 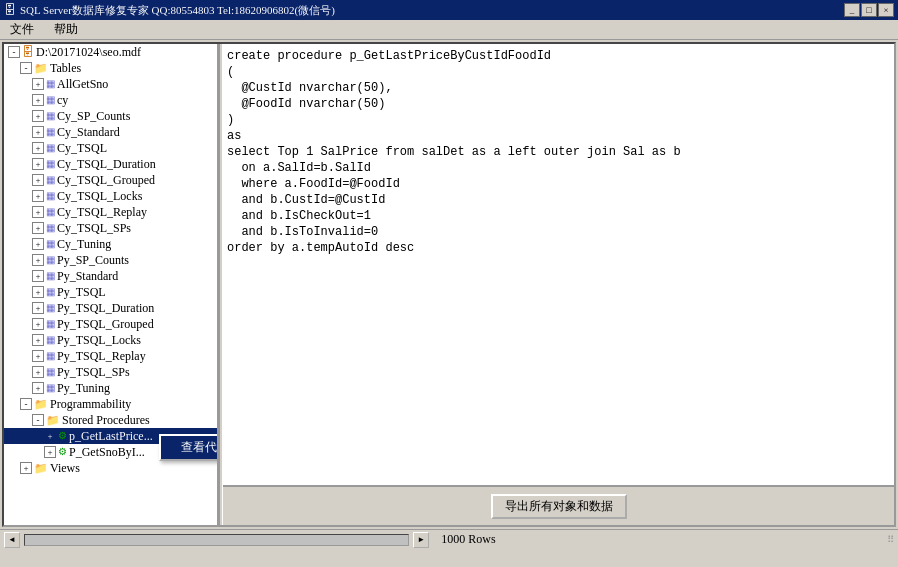 What do you see at coordinates (110, 260) in the screenshot?
I see `tree-table-py-sp-counts: + ▦ Py_SP_Counts` at bounding box center [110, 260].